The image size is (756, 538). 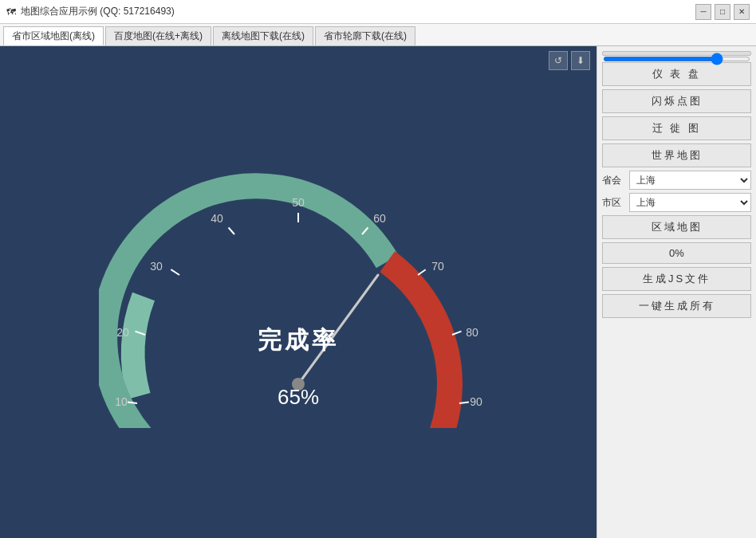 I want to click on tab-baidu-map: 百度地图(在线+离线), so click(x=158, y=36).